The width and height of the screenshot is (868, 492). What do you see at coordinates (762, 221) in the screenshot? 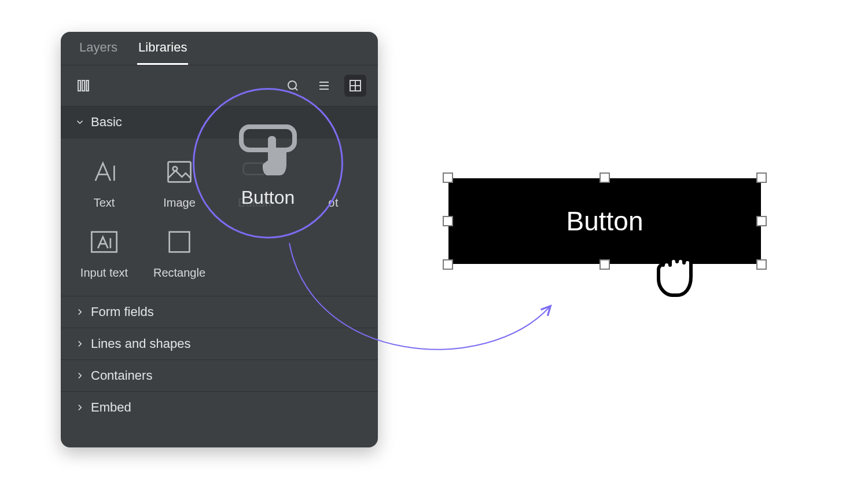
I see `resize-handle-mr` at bounding box center [762, 221].